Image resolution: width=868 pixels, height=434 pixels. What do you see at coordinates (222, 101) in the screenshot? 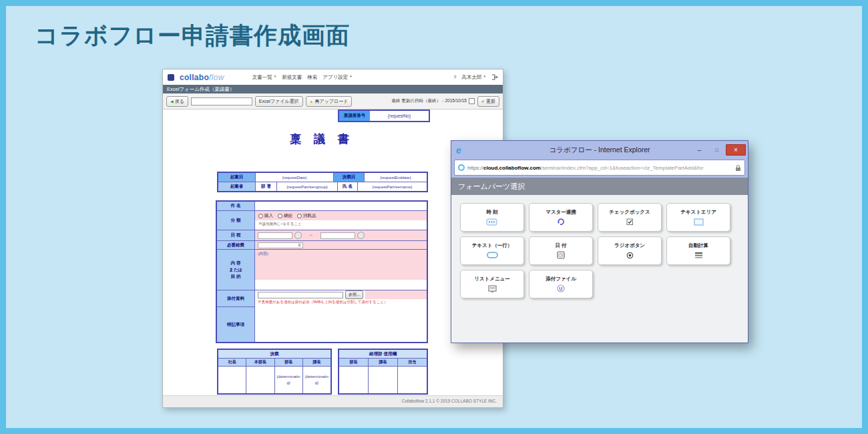
I see `file-name-input` at bounding box center [222, 101].